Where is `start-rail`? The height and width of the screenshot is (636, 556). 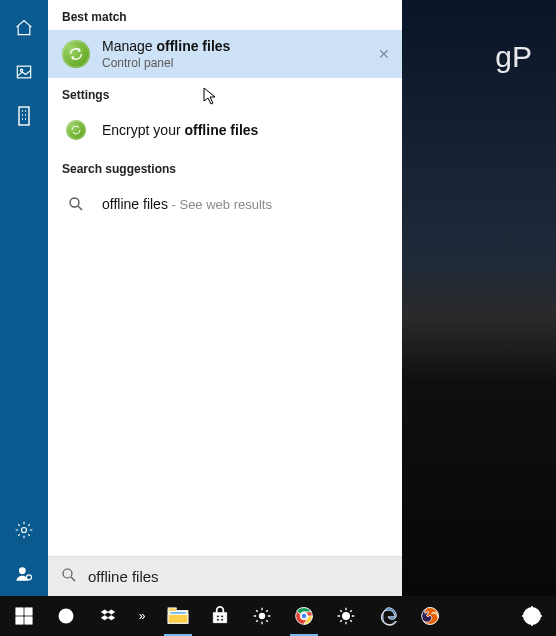 start-rail is located at coordinates (24, 298).